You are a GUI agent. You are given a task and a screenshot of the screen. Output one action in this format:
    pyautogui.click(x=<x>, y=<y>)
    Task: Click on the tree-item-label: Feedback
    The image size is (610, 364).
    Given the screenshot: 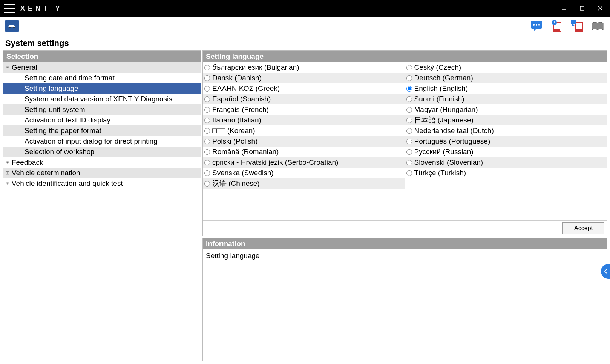 What is the action you would take?
    pyautogui.click(x=26, y=162)
    